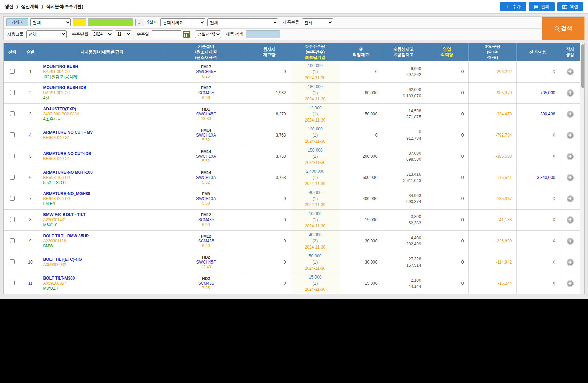  Describe the element at coordinates (493, 135) in the screenshot. I see `required-qty-cell: -792,784` at that location.